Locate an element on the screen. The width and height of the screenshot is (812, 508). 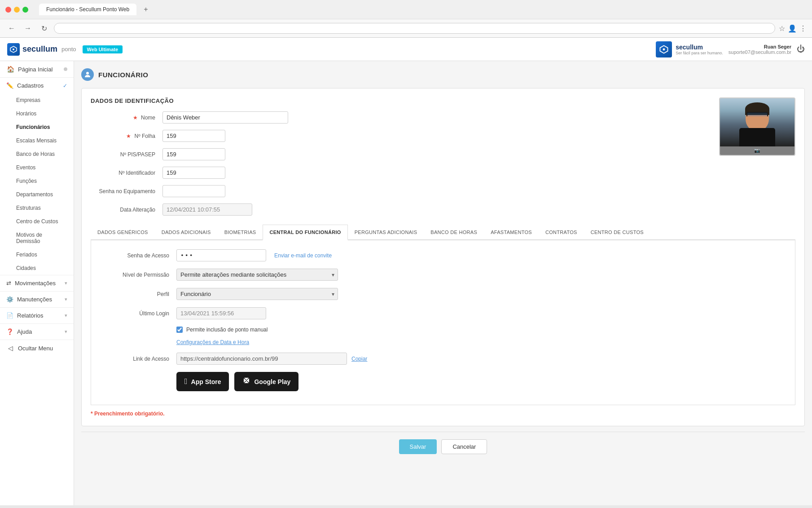
link-acesso-group: Copiar is located at coordinates (272, 358).